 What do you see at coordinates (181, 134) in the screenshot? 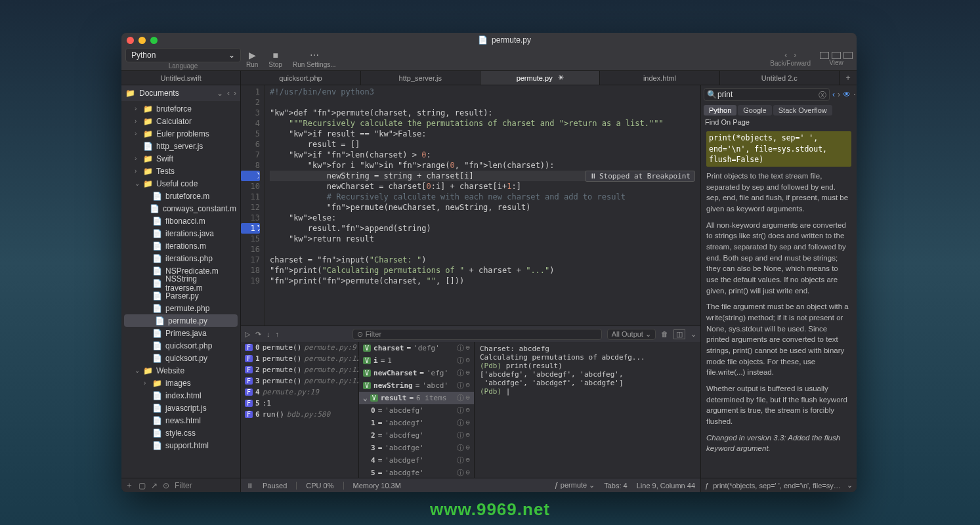
I see `folder-item: ›📁Euler problems` at bounding box center [181, 134].